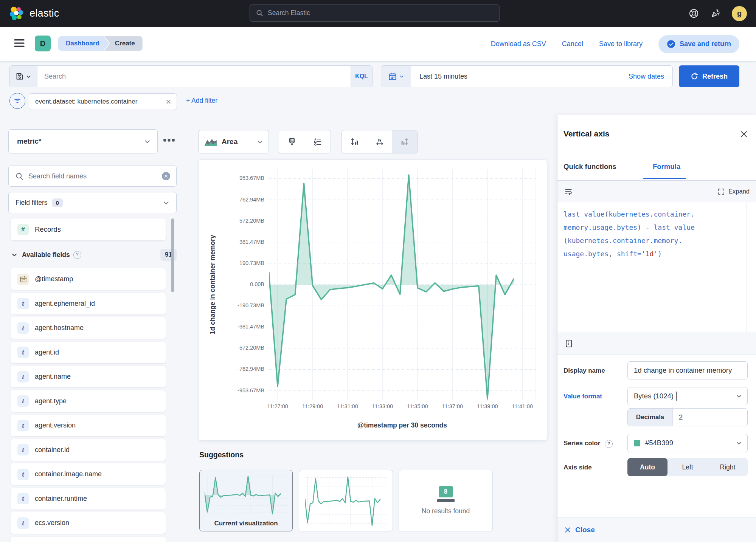  Describe the element at coordinates (88, 523) in the screenshot. I see `field-item: tecs.version` at that location.